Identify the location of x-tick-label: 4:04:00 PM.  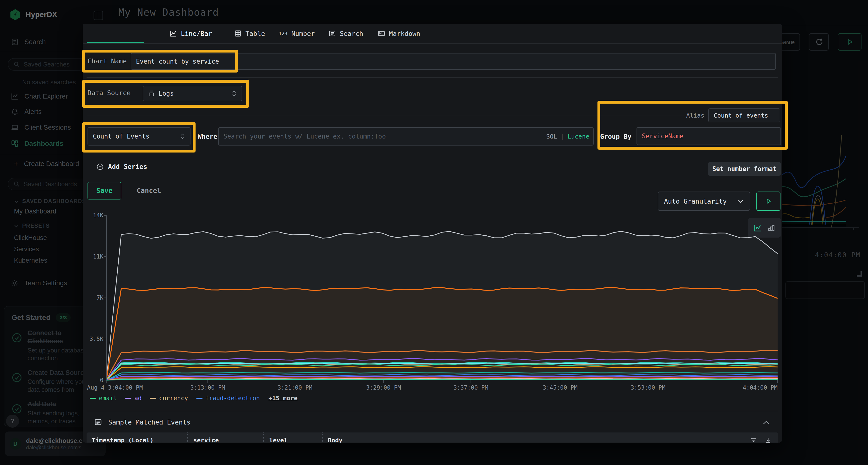
(760, 388).